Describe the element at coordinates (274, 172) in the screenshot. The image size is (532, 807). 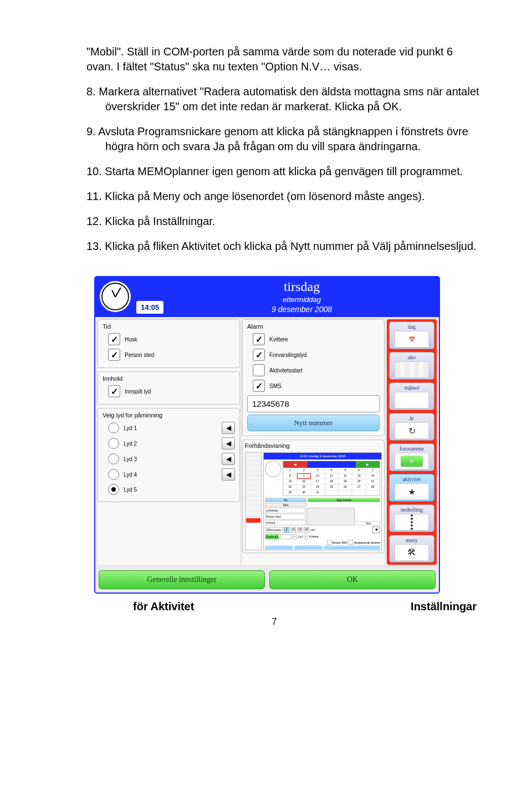
I see `paragraph-10: 10. Starta MEMOplanner igen genom att kl…` at that location.